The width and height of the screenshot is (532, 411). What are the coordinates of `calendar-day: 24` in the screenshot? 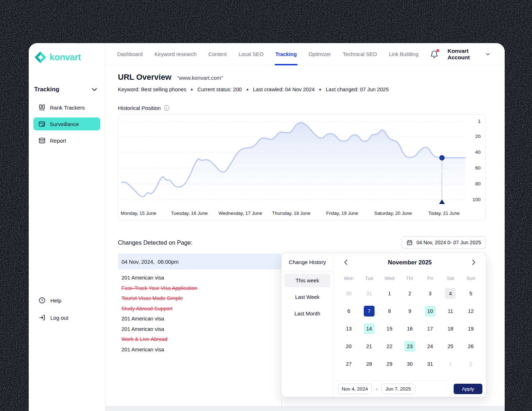 It's located at (430, 346).